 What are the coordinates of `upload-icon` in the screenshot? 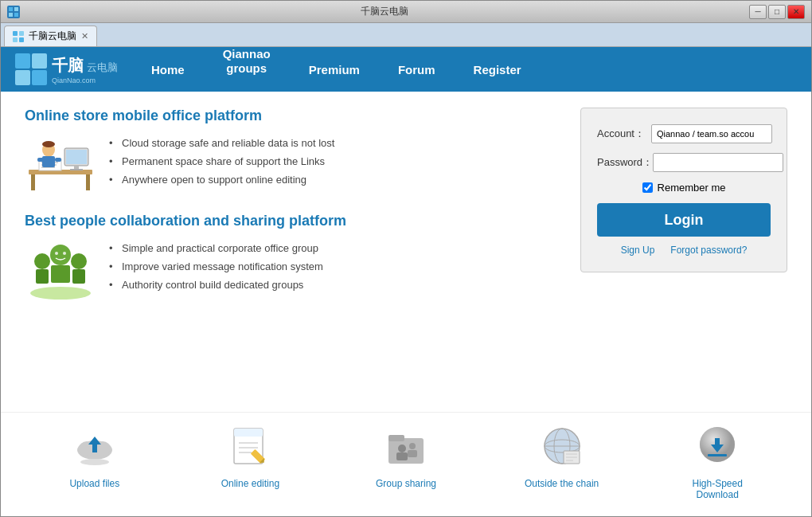 It's located at (95, 446).